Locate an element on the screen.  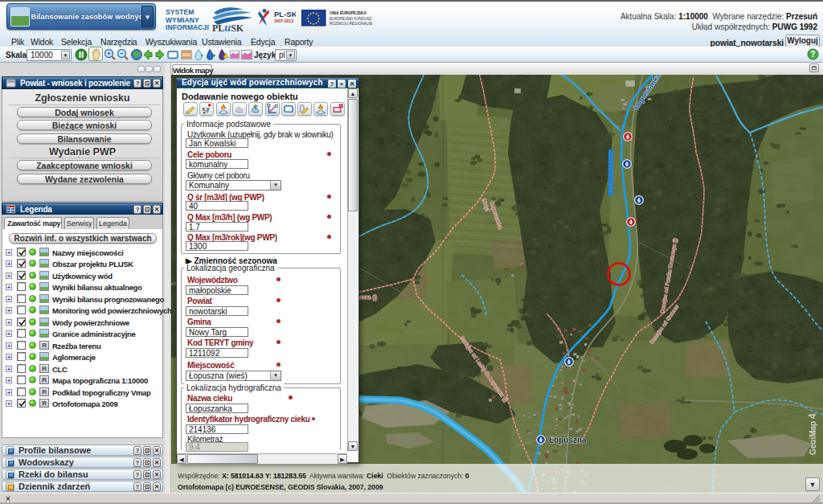
svg-text: EUROPEJSKI FUNDUSZ is located at coordinates (350, 19).